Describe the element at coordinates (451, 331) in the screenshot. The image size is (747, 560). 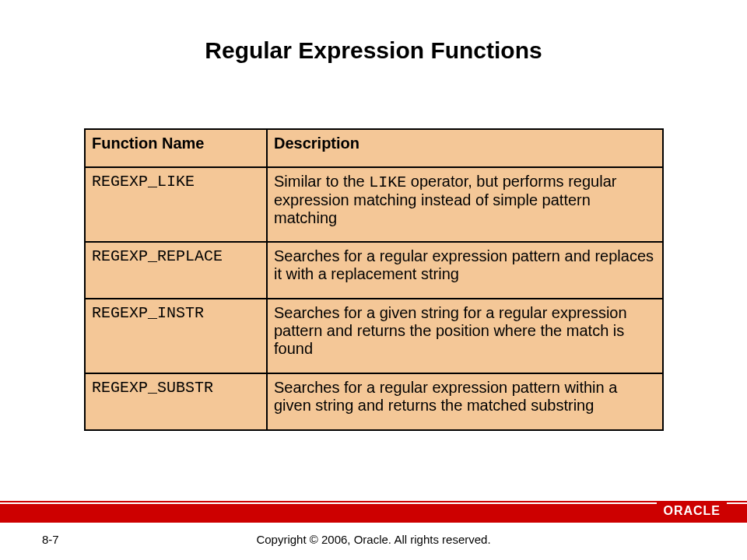
I see `desc-text: Searches for a given string for a regula…` at that location.